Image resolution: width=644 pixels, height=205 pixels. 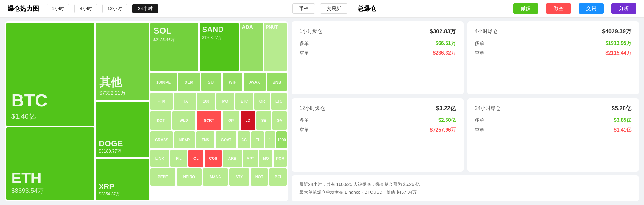 What do you see at coordinates (444, 53) in the screenshot?
I see `stat-short-value-1h: $236.32万` at bounding box center [444, 53].